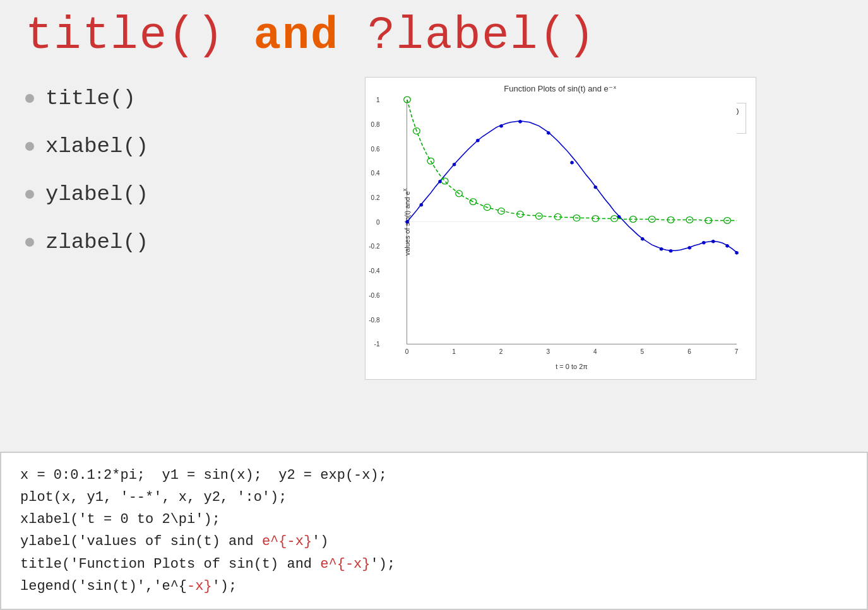  Describe the element at coordinates (145, 98) in the screenshot. I see `list-item: title()` at that location.